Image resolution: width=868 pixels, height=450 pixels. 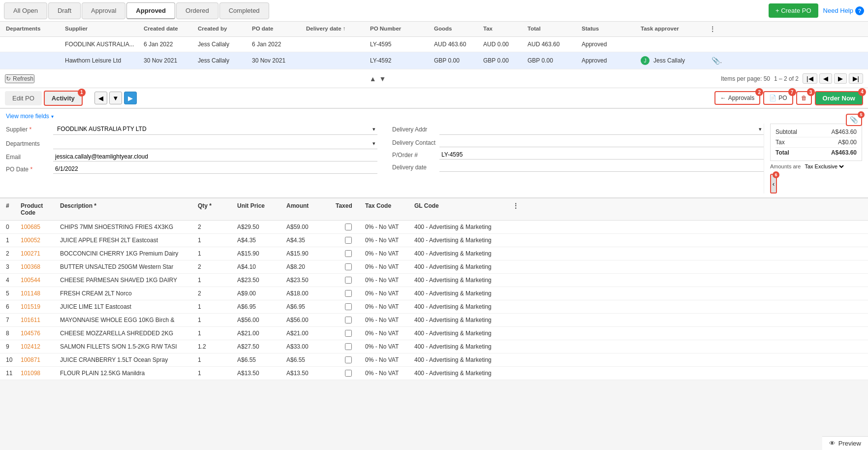 What do you see at coordinates (462, 280) in the screenshot?
I see `prow-gl-code: 400 - Advertising & Marketing` at bounding box center [462, 280].